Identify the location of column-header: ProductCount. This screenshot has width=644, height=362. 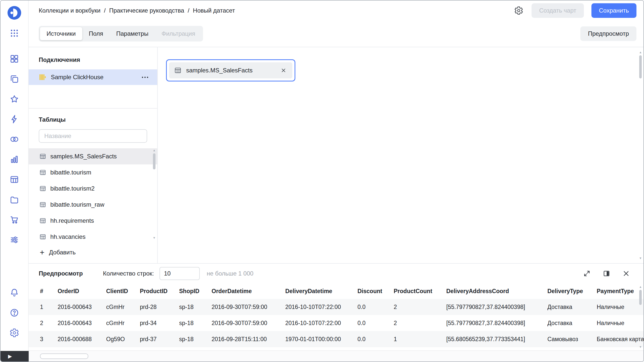
(420, 291).